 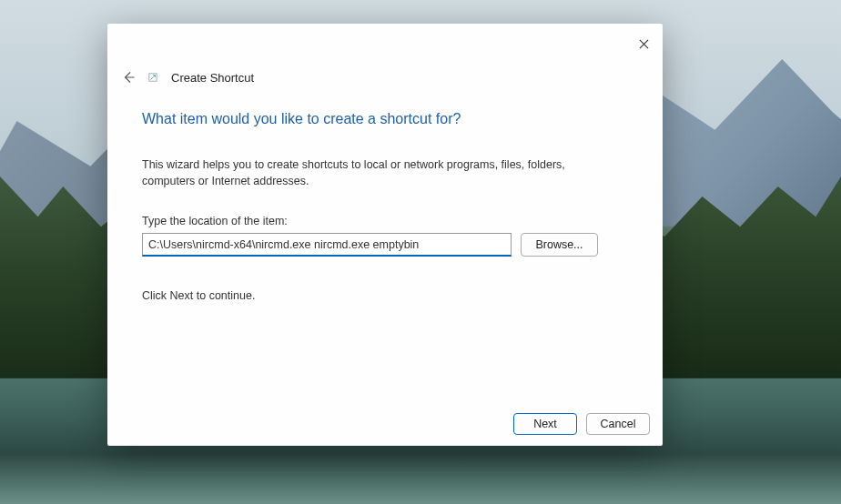 I want to click on location-label: Type the location of the item:, so click(x=385, y=221).